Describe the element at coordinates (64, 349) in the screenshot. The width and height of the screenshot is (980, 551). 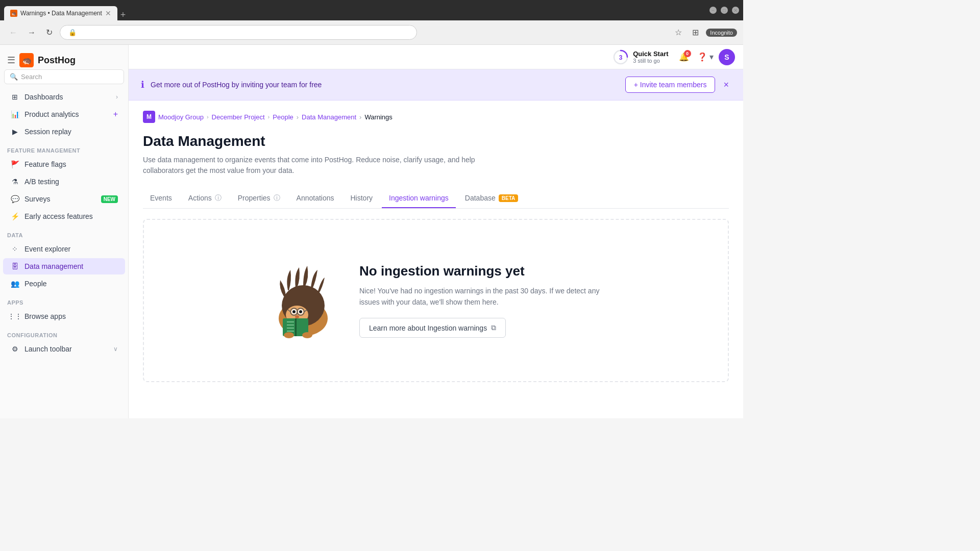
I see `sidebar-item-launch-toolbar: ⚙ Launch toolbar ∨` at that location.